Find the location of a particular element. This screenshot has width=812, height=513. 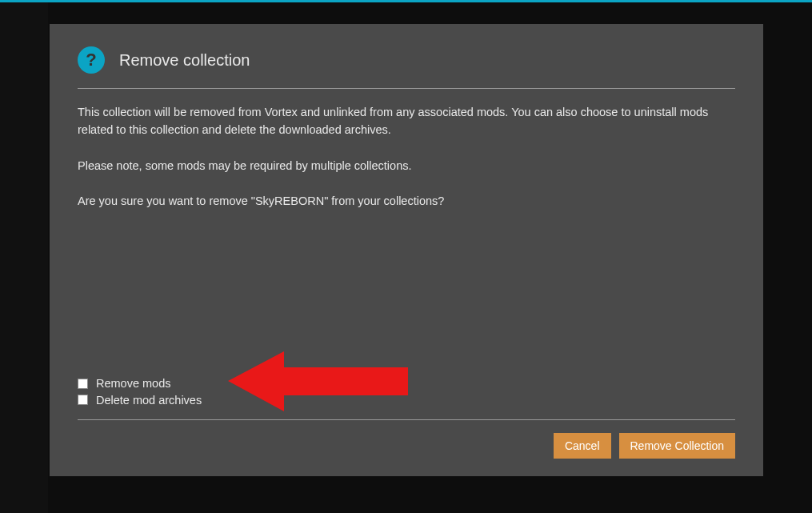

remove-mods-label: Remove mods is located at coordinates (133, 383).